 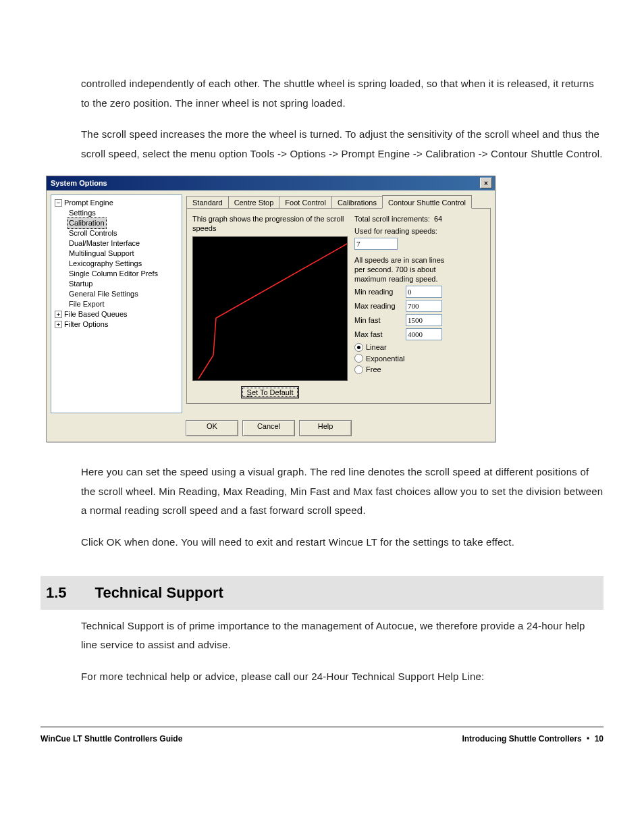 What do you see at coordinates (208, 202) in the screenshot?
I see `tab-standard: Standard` at bounding box center [208, 202].